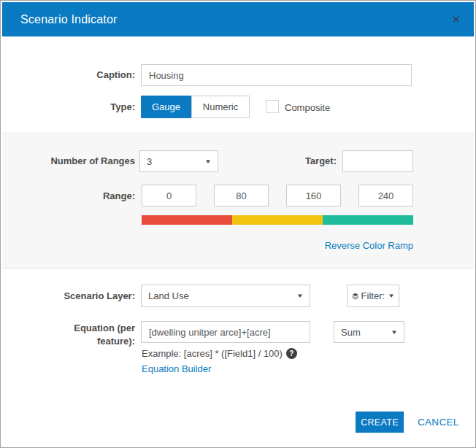 The image size is (476, 448). What do you see at coordinates (238, 19) in the screenshot?
I see `dialog-header: Scenario Indicator ✕` at bounding box center [238, 19].